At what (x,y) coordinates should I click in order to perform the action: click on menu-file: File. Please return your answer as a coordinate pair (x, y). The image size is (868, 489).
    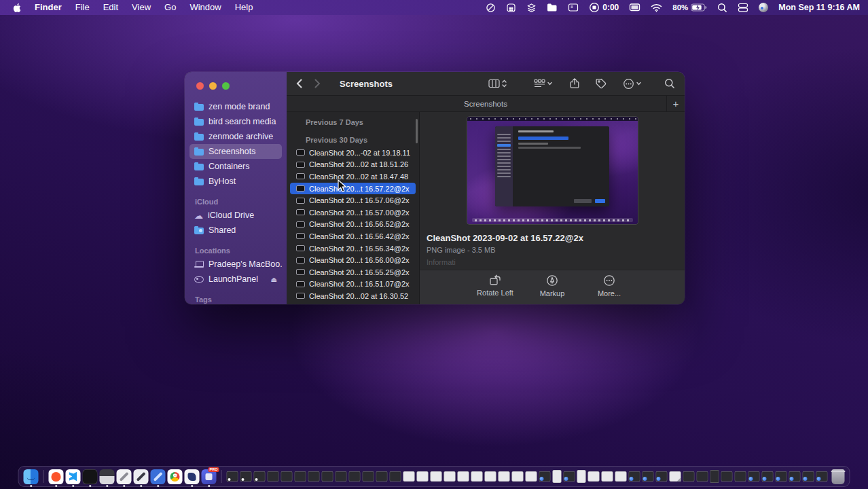
    Looking at the image, I should click on (83, 7).